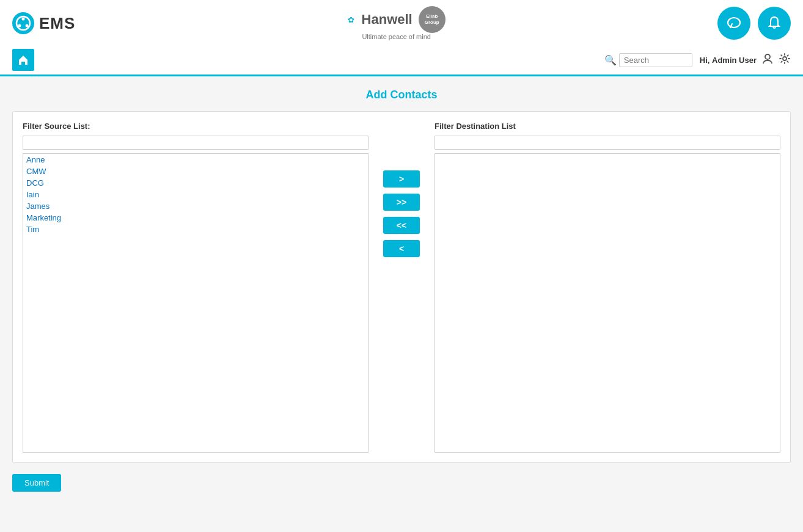  I want to click on move-all-right-button: >>, so click(402, 202).